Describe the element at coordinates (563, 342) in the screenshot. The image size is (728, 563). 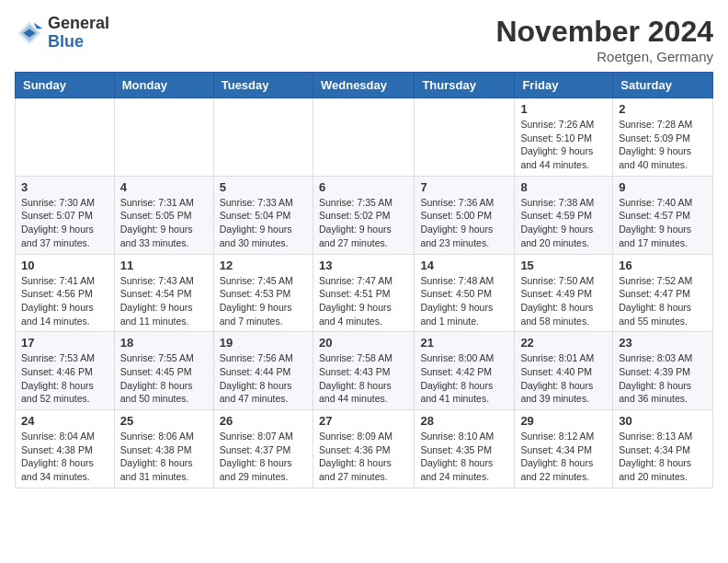
I see `day-number: 22` at that location.